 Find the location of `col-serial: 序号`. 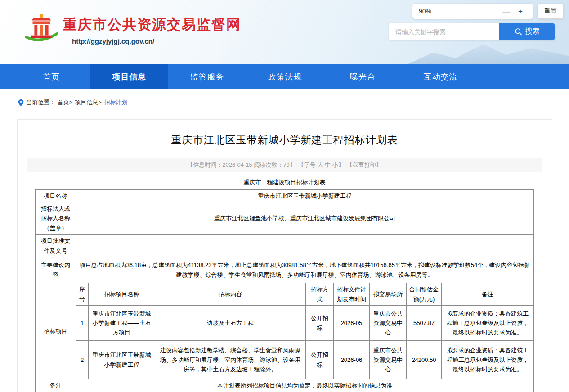

col-serial: 序号 is located at coordinates (82, 294).